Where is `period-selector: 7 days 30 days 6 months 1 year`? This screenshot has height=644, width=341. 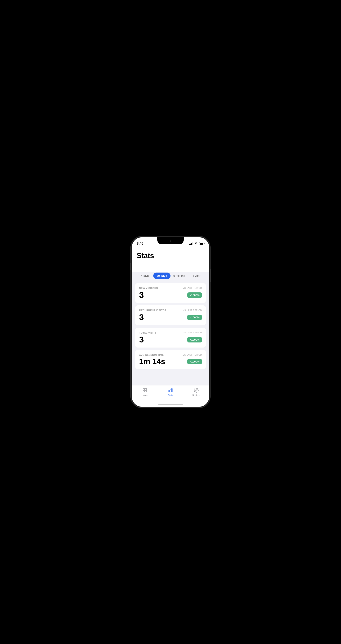 period-selector: 7 days 30 days 6 months 1 year is located at coordinates (170, 276).